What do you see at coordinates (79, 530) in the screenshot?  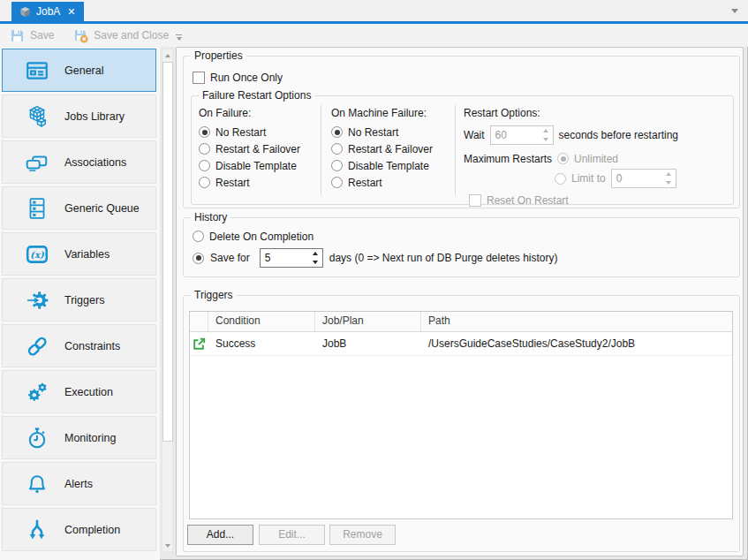 I see `sidebar-item-completion: Completion` at bounding box center [79, 530].